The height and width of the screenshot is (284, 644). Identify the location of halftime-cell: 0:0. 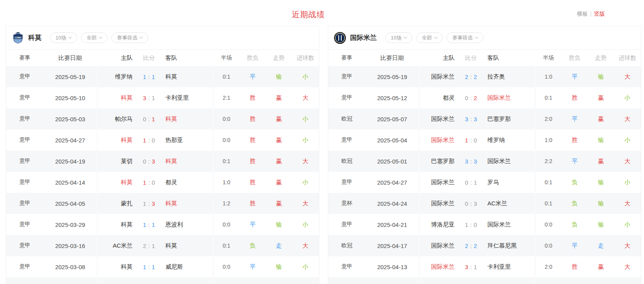
(227, 267).